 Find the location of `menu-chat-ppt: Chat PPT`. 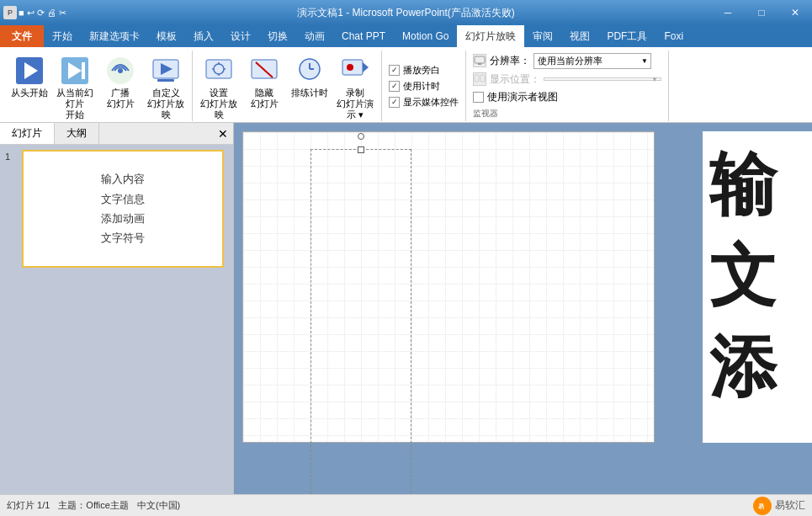

menu-chat-ppt: Chat PPT is located at coordinates (364, 36).